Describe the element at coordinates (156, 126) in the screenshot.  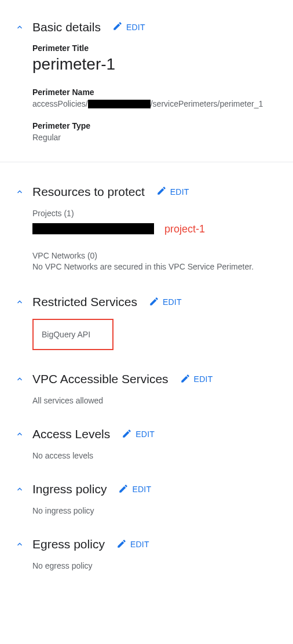
I see `perimeter-type-label: Perimeter Type` at that location.